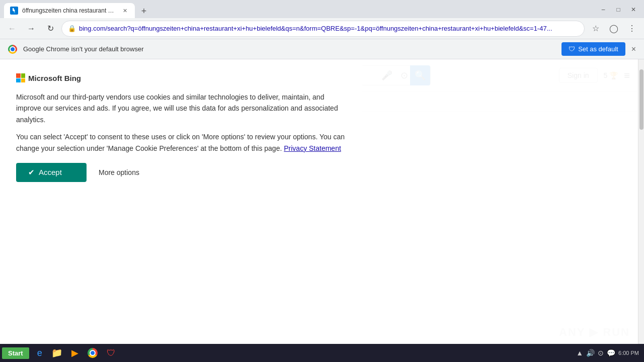  Describe the element at coordinates (632, 29) in the screenshot. I see `menu-button: ⋮` at that location.